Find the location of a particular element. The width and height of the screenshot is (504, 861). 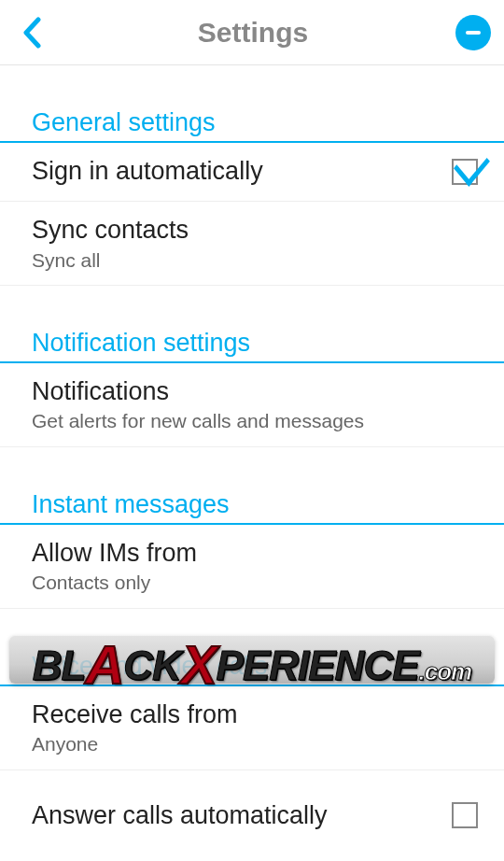

section-header-notifications: Notification settings is located at coordinates (252, 342).